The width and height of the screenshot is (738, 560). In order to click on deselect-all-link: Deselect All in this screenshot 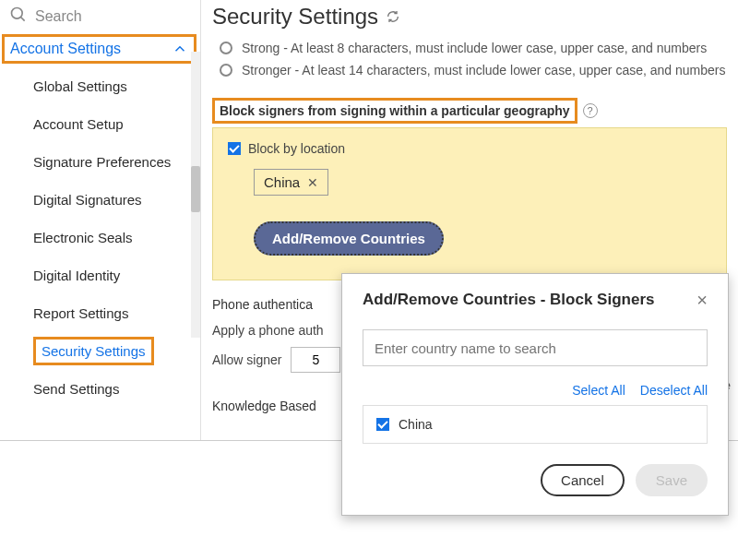, I will do `click(673, 390)`.